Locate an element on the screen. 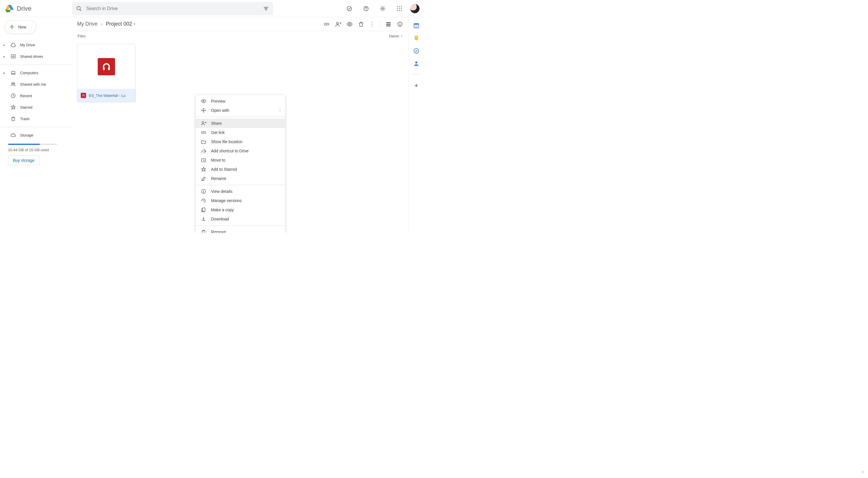  calendar-icon: 31 is located at coordinates (416, 26).